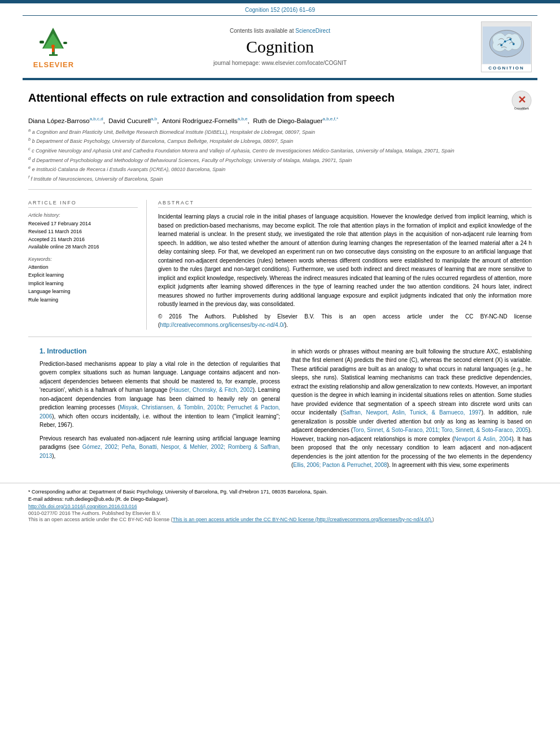  Describe the element at coordinates (154, 119) in the screenshot. I see `author-2-sup: a,b` at that location.